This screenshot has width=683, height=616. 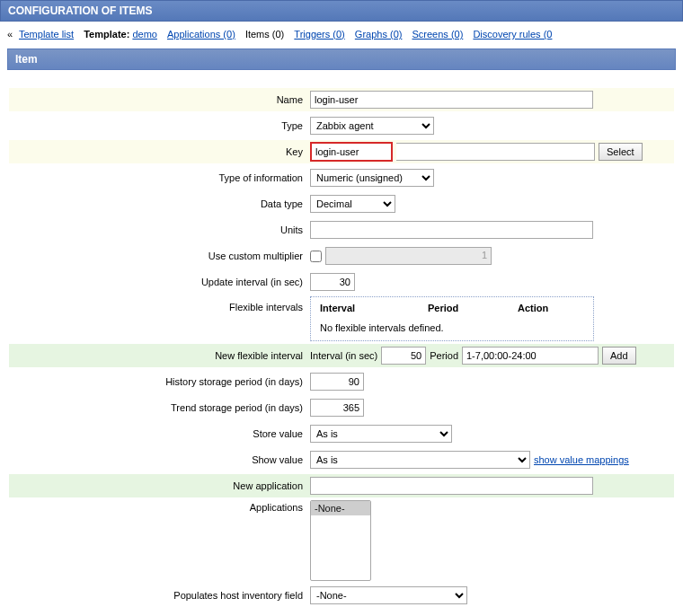 What do you see at coordinates (530, 356) in the screenshot?
I see `new-flex-period-input` at bounding box center [530, 356].